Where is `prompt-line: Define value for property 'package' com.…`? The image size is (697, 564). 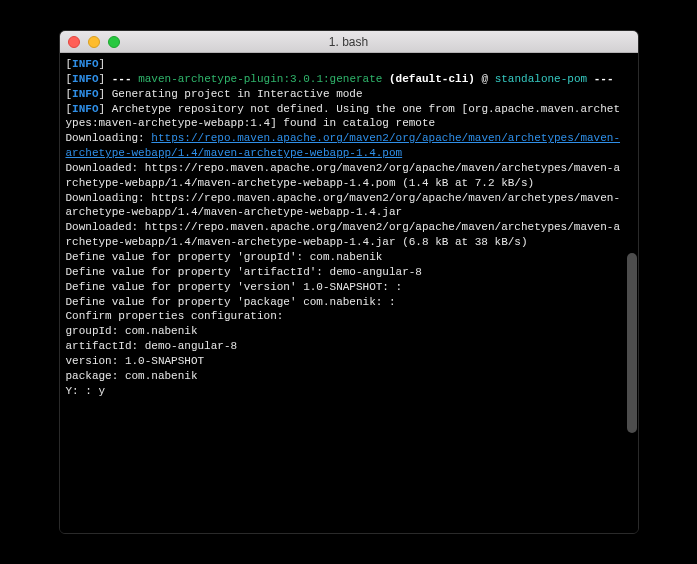 prompt-line: Define value for property 'package' com.… is located at coordinates (344, 302).